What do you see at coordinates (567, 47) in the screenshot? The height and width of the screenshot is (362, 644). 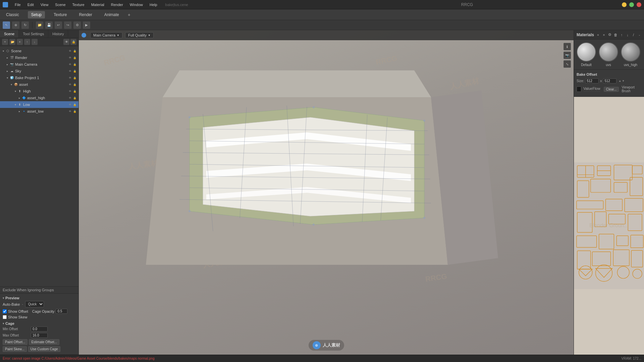 I see `vp-info-btn: ℹ` at bounding box center [567, 47].